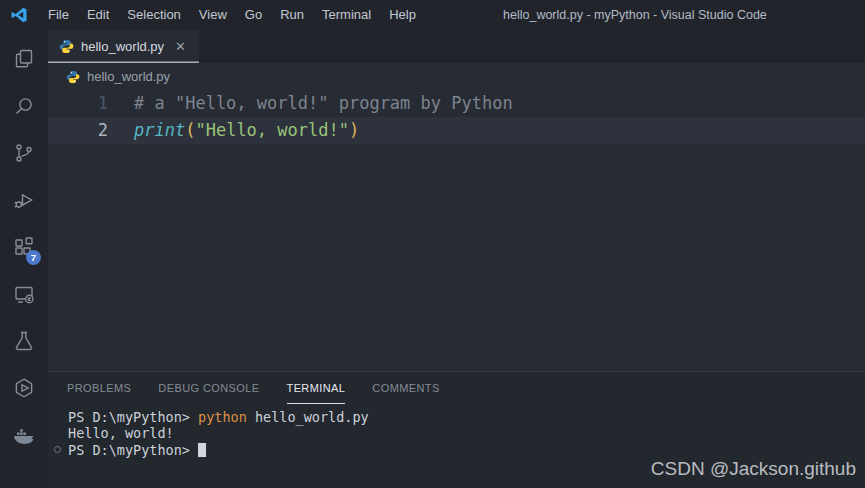 This screenshot has width=865, height=488. I want to click on paren-close-token: ), so click(354, 130).